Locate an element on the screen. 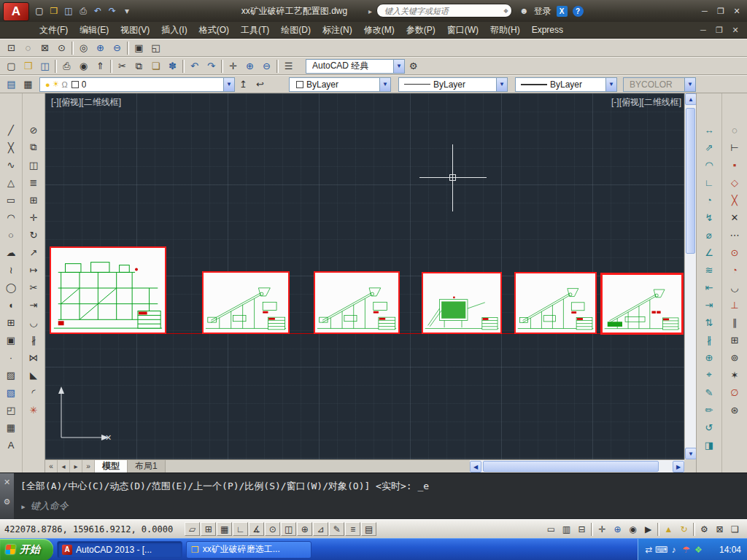 Image resolution: width=747 pixels, height=560 pixels. object-snap-icon: ⊙ is located at coordinates (273, 529).